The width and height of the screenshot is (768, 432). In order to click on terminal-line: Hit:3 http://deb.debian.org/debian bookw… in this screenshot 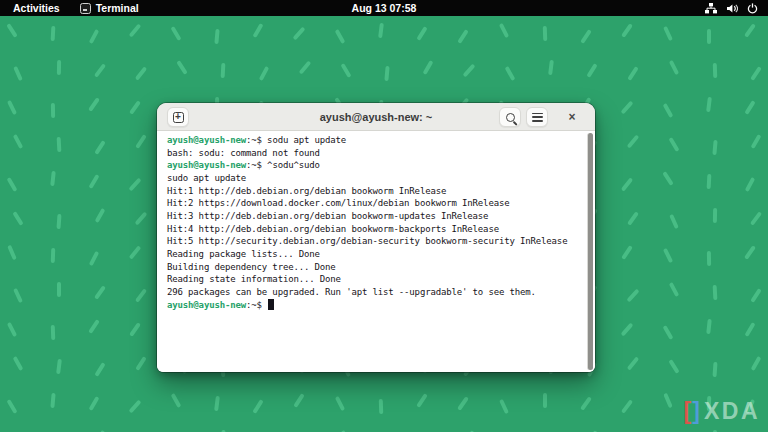, I will do `click(374, 216)`.